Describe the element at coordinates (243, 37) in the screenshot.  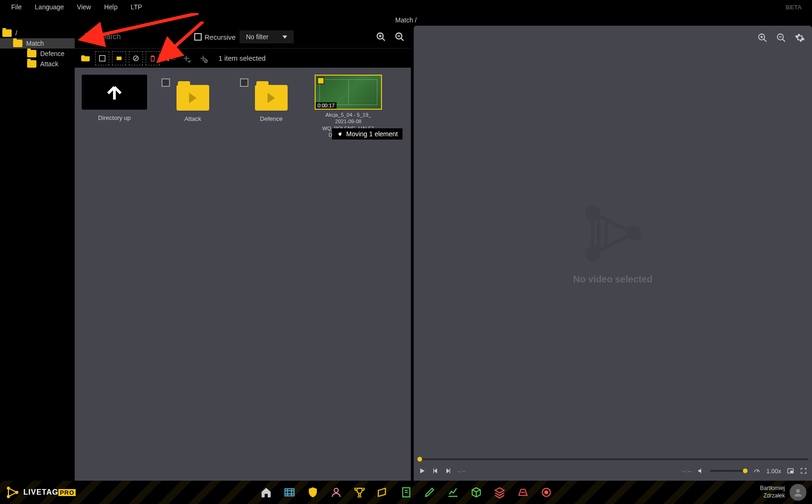
I see `browser-toolbar: Recursive No filter` at that location.